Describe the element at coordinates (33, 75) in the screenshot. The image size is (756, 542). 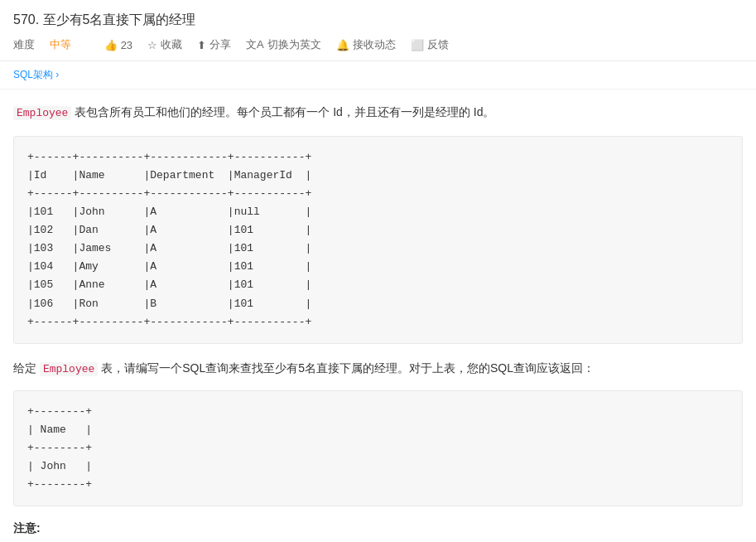
I see `breadcrumb-sql: SQL架构` at that location.